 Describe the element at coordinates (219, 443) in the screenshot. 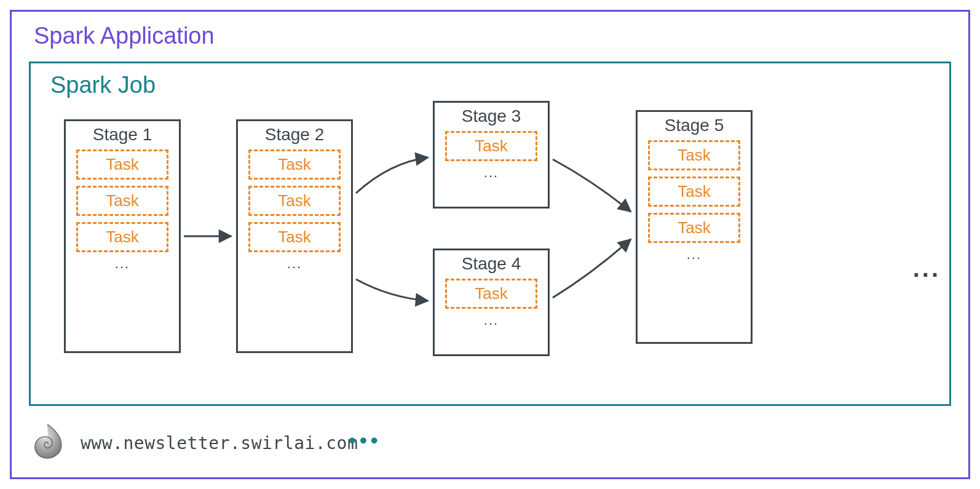

I see `source-url: www.newsletter.swirlai.com` at that location.